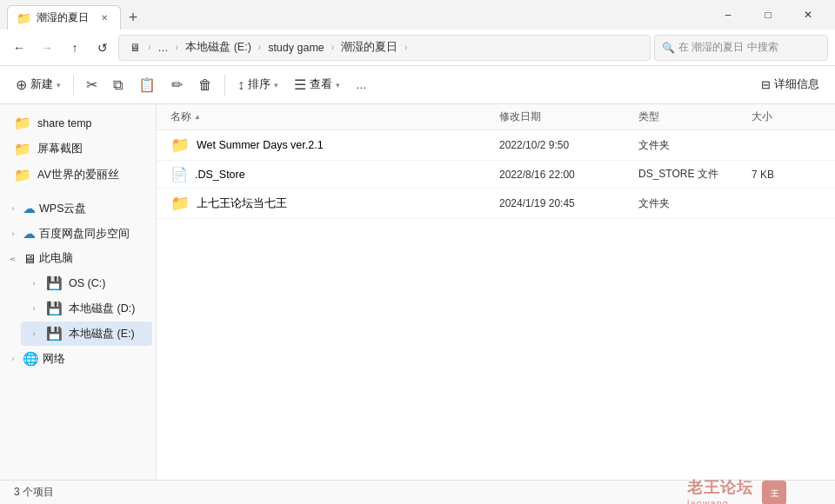  I want to click on watermark-text: 老王论坛 laowang, so click(720, 491).